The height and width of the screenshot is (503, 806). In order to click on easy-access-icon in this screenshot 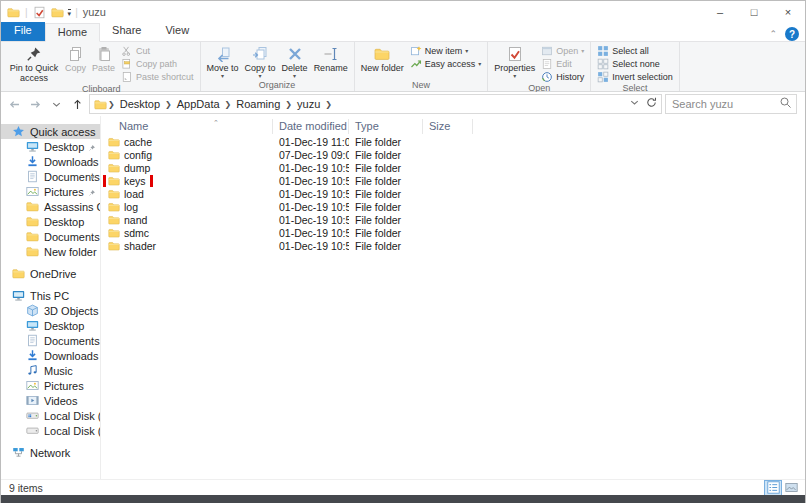, I will do `click(416, 64)`.